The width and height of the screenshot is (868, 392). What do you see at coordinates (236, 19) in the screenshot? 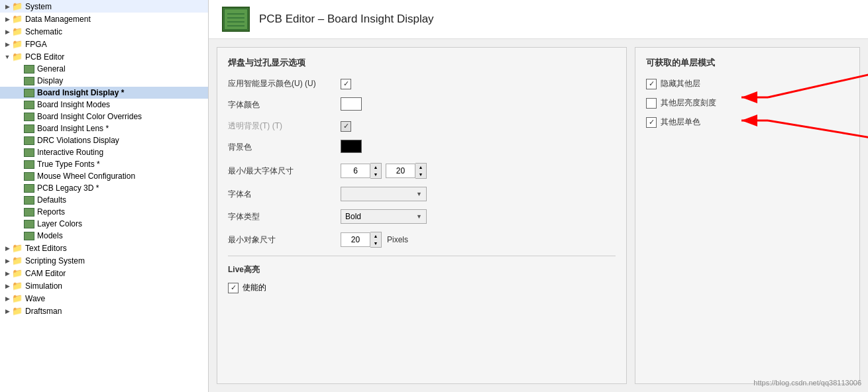
I see `pcb-icon` at bounding box center [236, 19].